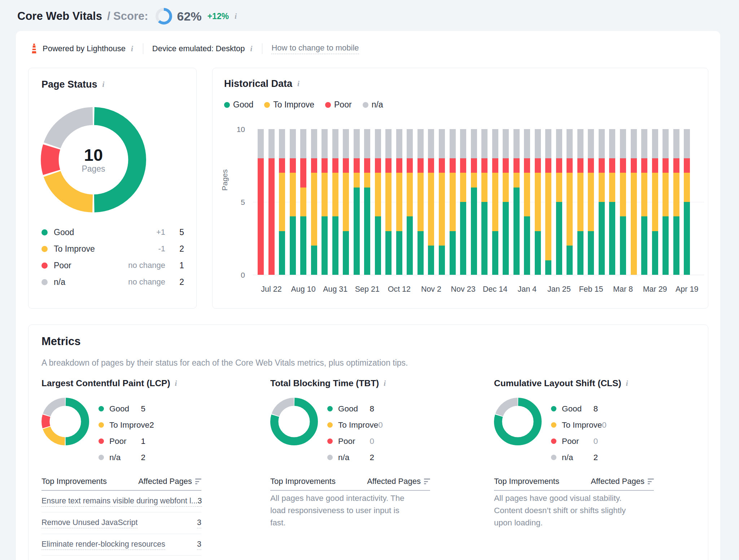 This screenshot has height=560, width=739. Describe the element at coordinates (298, 84) in the screenshot. I see `historical-data-info-icon: i` at that location.